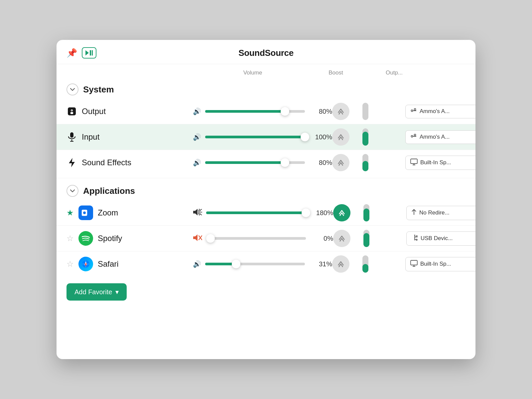  What do you see at coordinates (435, 111) in the screenshot?
I see `output-device-label: Ammo's A...` at bounding box center [435, 111].